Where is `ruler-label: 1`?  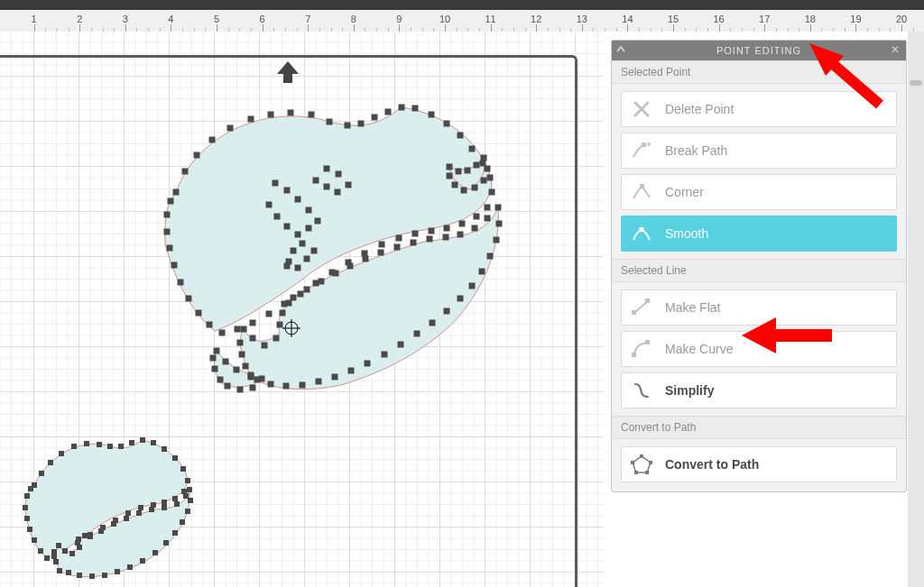 ruler-label: 1 is located at coordinates (34, 19).